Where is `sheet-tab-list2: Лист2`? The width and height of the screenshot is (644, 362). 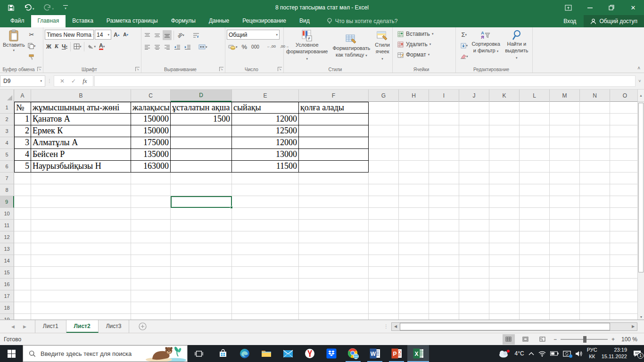
sheet-tab-list2: Лист2 is located at coordinates (83, 326).